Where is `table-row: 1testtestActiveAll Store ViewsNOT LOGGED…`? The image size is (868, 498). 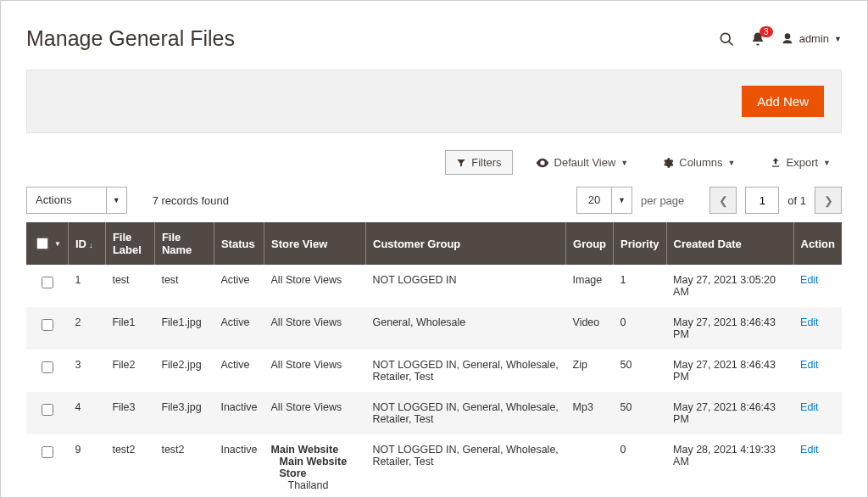
table-row: 1testtestActiveAll Store ViewsNOT LOGGED… is located at coordinates (434, 286).